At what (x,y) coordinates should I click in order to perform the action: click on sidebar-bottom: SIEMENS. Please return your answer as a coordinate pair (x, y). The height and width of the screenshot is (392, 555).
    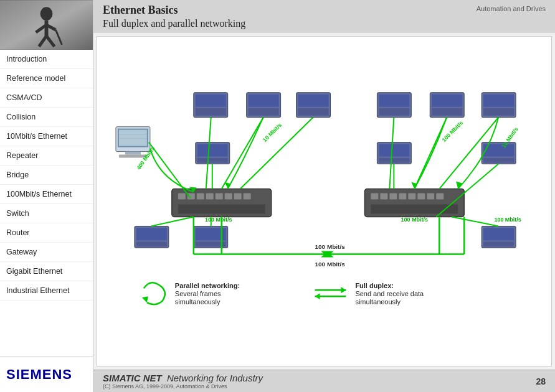
    Looking at the image, I should click on (46, 375).